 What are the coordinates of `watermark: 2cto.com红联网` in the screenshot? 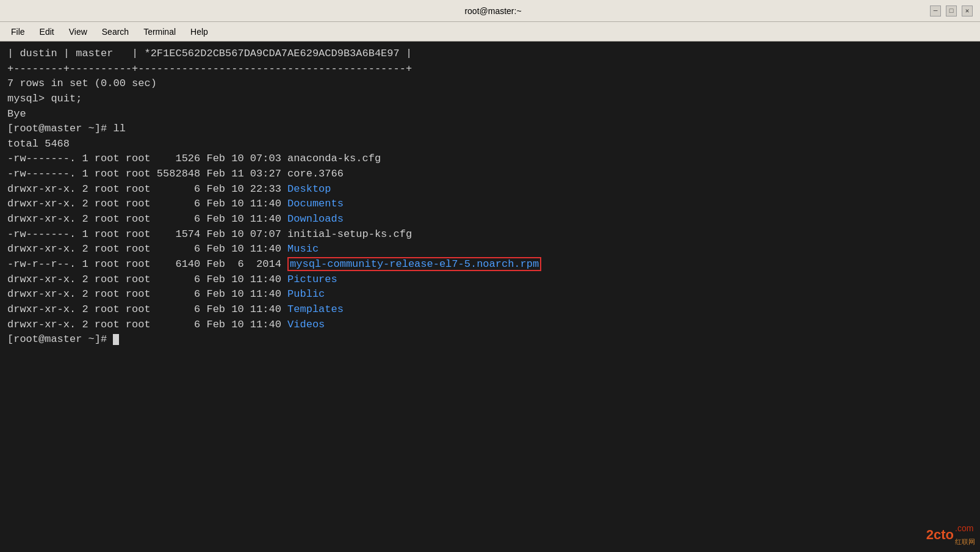 It's located at (951, 535).